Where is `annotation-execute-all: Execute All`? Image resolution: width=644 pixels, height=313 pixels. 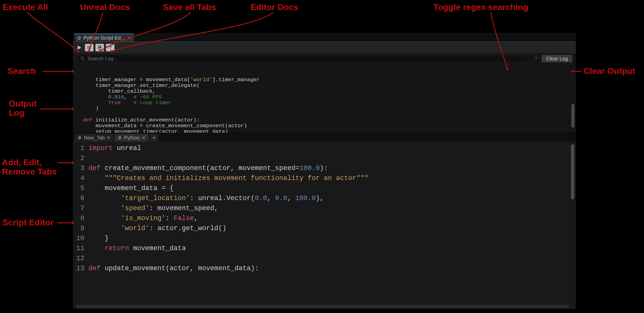 annotation-execute-all: Execute All is located at coordinates (25, 7).